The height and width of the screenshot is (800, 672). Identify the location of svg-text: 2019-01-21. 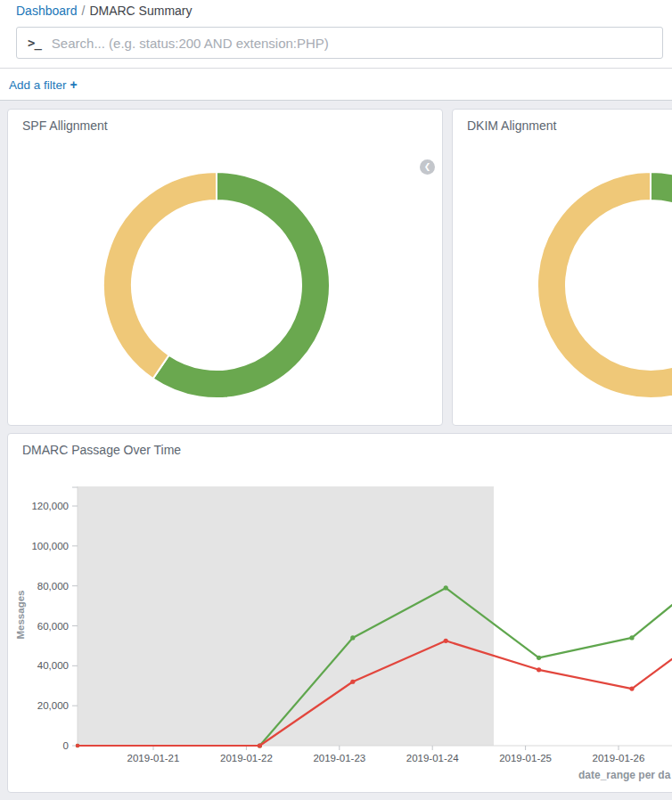
(153, 758).